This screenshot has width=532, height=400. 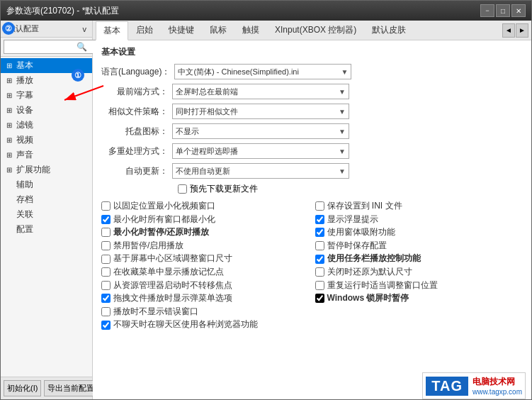 I want to click on setting-row-autoupdate: 自动更新： 不使用自动更新 ▼, so click(x=312, y=171).